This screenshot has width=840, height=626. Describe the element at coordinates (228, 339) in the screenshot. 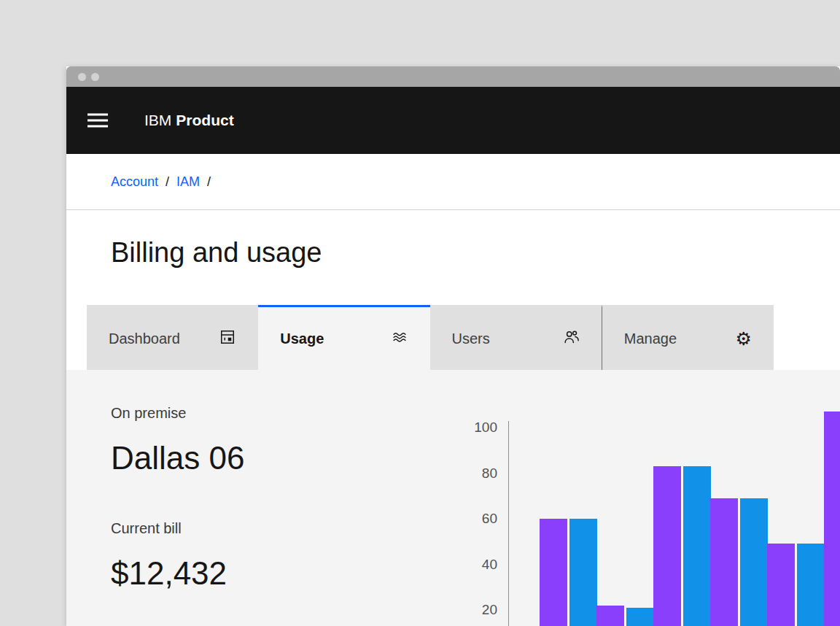

I see `dashboard-icon` at that location.